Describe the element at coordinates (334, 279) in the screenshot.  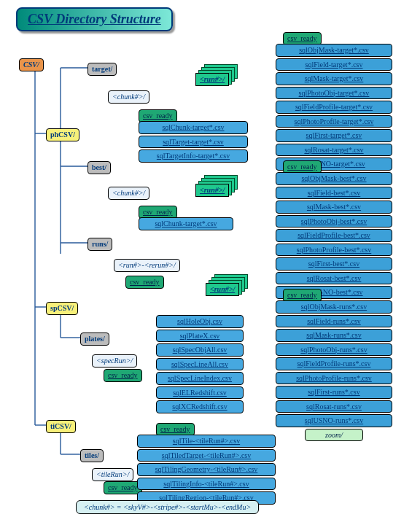
I see `file: sqlRosat-best*.csv` at that location.